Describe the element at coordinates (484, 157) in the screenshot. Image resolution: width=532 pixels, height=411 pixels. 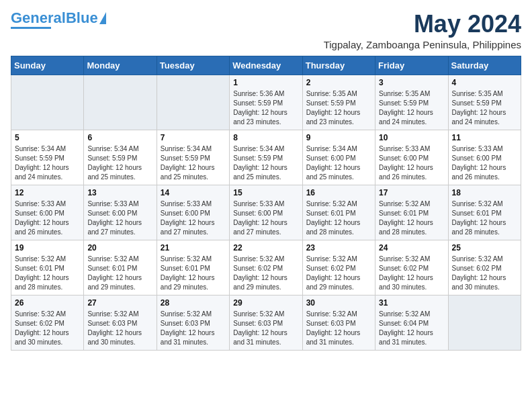
I see `calendar-cell: 11Sunrise: 5:33 AMSunset: 6:00 PMDayligh…` at that location.